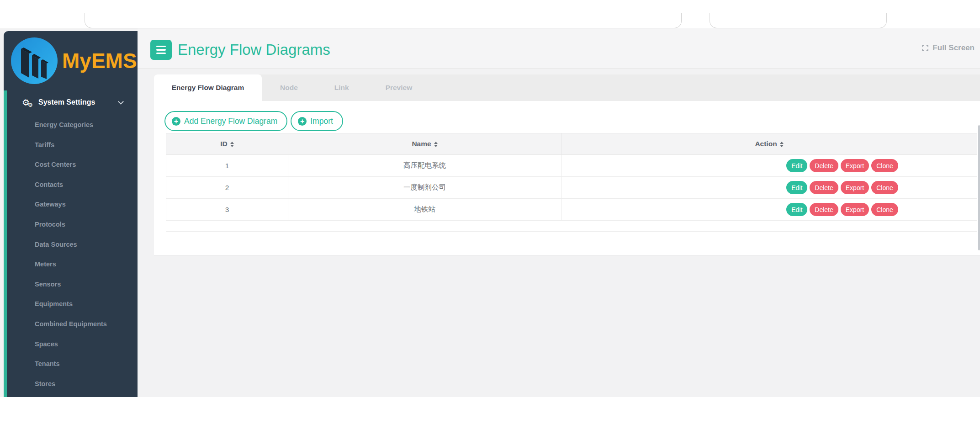 This screenshot has width=980, height=424. I want to click on sidebar-item-data-sources: Data Sources, so click(70, 245).